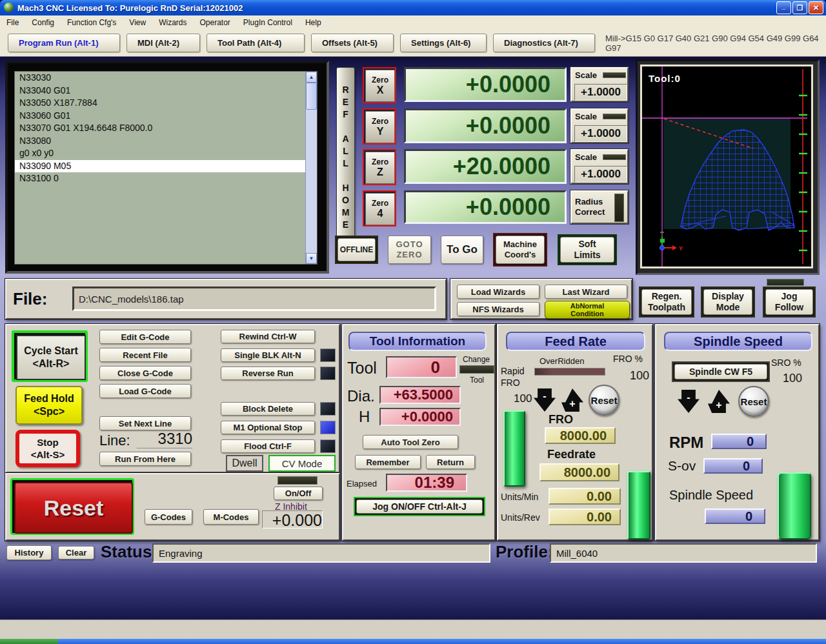 This screenshot has width=826, height=644. I want to click on dro-x-value: +0.0000, so click(485, 85).